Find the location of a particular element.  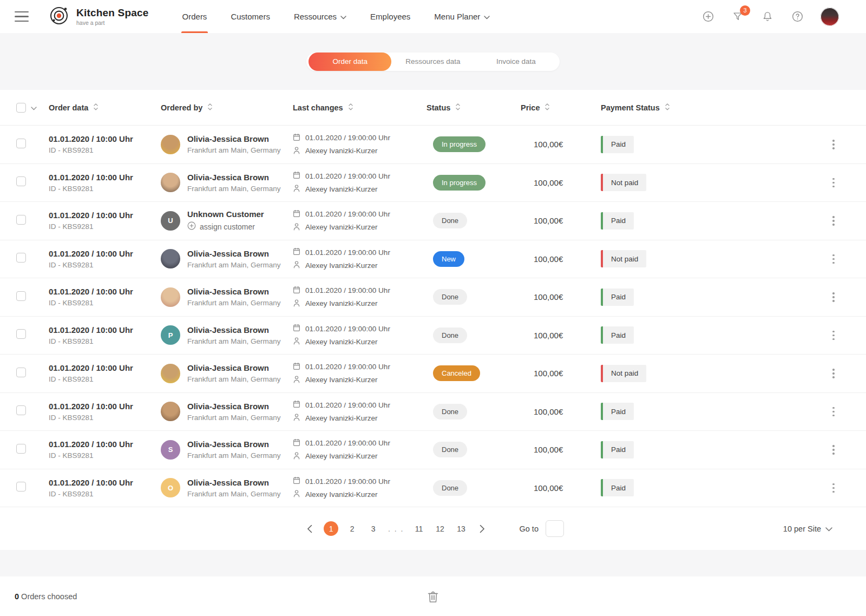

add-button is located at coordinates (708, 17).